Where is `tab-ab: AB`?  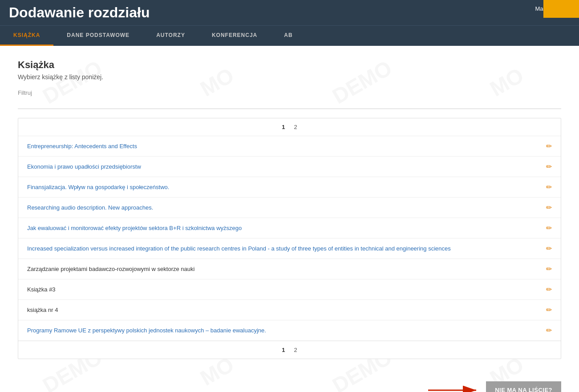 tab-ab: AB is located at coordinates (288, 36).